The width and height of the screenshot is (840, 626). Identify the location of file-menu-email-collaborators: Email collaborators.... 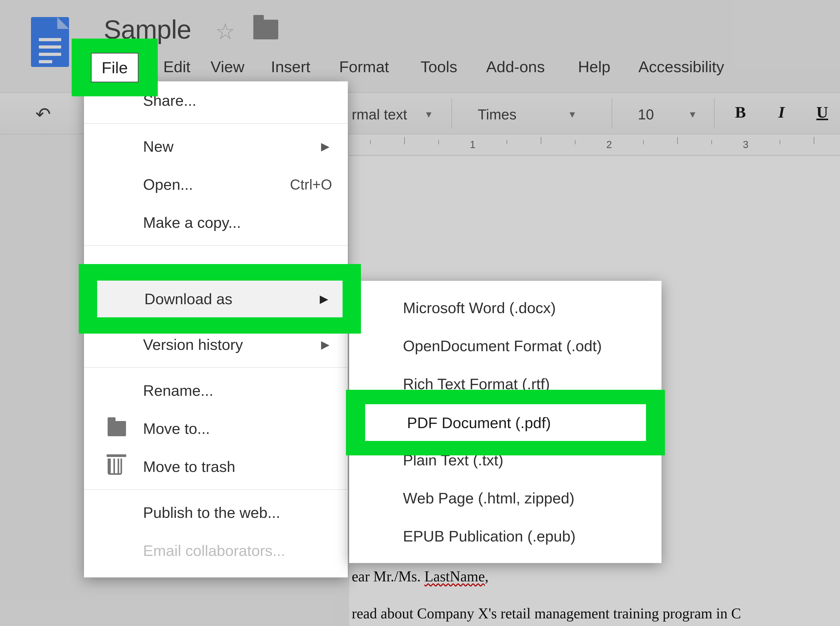
(216, 551).